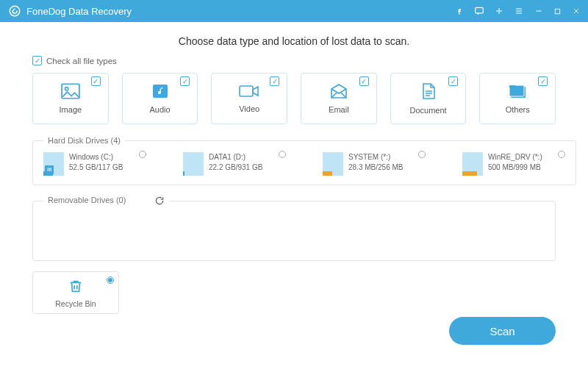 Image resolution: width=588 pixels, height=386 pixels. What do you see at coordinates (304, 160) in the screenshot?
I see `hard-disk-group: Hard Disk Drives (4) ⊞Windows (C:)52.5 G…` at bounding box center [304, 160].